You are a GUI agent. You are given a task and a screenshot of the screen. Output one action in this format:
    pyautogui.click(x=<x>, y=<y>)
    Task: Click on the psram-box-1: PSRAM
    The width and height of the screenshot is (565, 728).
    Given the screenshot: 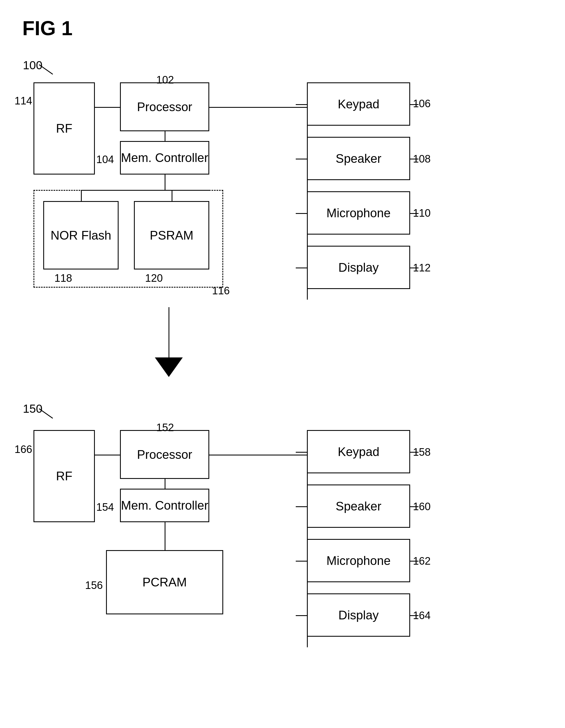 What is the action you would take?
    pyautogui.click(x=172, y=235)
    